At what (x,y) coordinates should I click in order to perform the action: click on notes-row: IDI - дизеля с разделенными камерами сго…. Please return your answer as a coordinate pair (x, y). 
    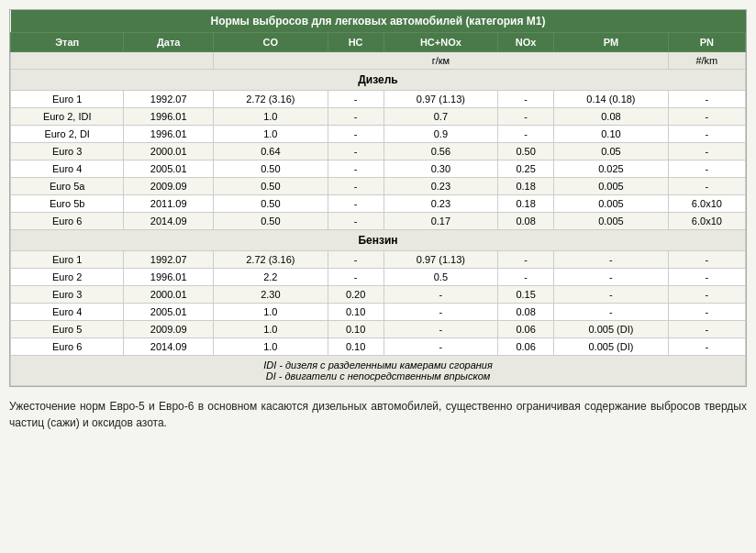
    Looking at the image, I should click on (378, 371).